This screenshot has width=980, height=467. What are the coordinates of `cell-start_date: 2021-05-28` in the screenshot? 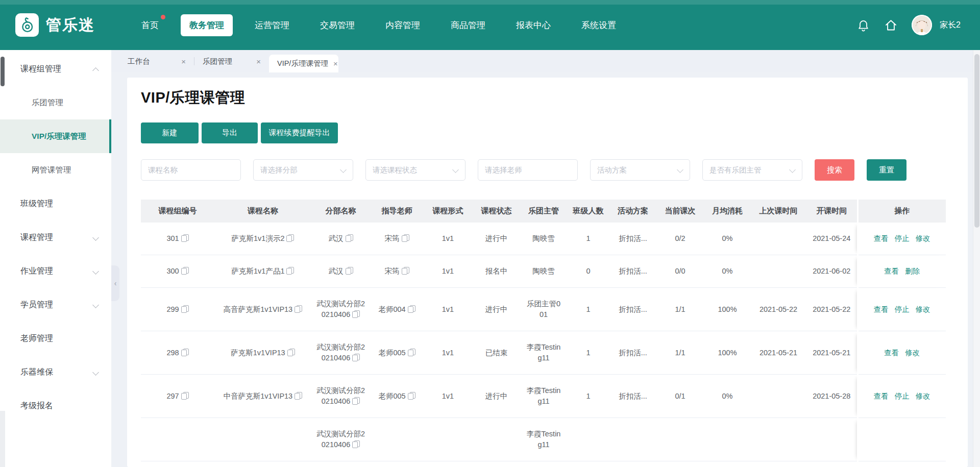 It's located at (832, 396).